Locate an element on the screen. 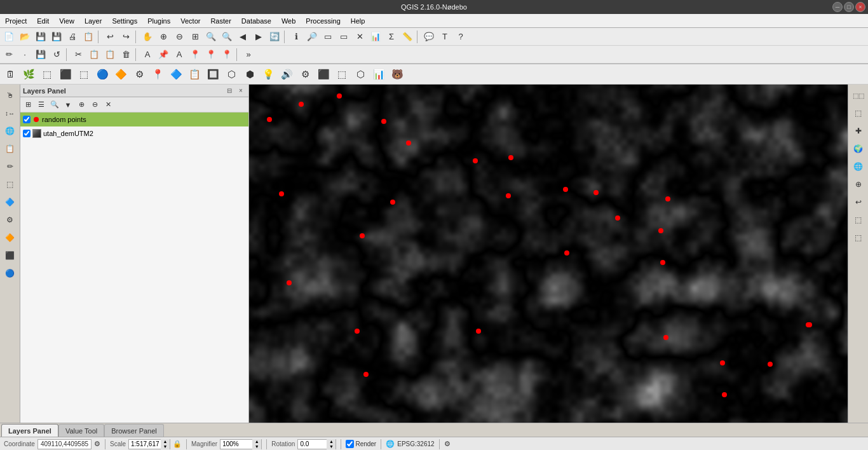 This screenshot has height=450, width=868. left-btn-10: ⬛ is located at coordinates (10, 256).